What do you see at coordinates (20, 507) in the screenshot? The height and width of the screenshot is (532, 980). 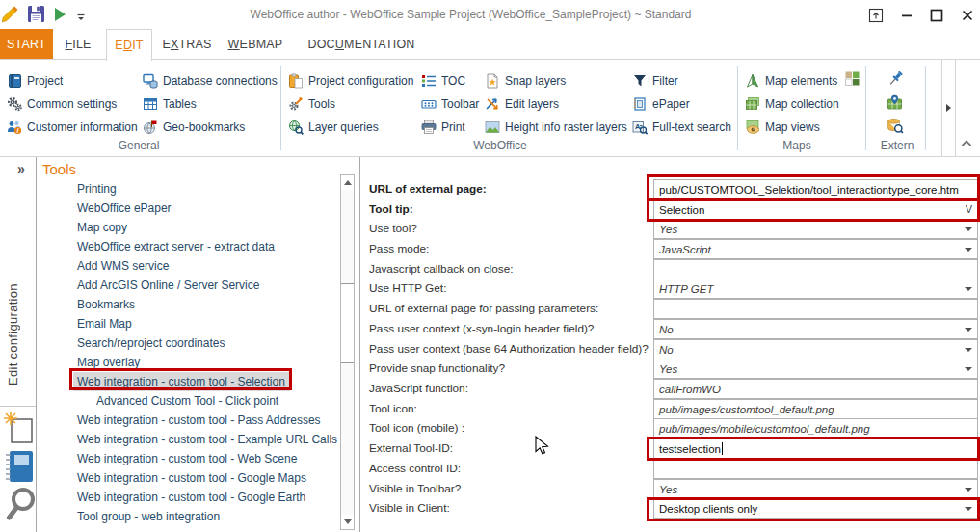 I see `search-icon` at bounding box center [20, 507].